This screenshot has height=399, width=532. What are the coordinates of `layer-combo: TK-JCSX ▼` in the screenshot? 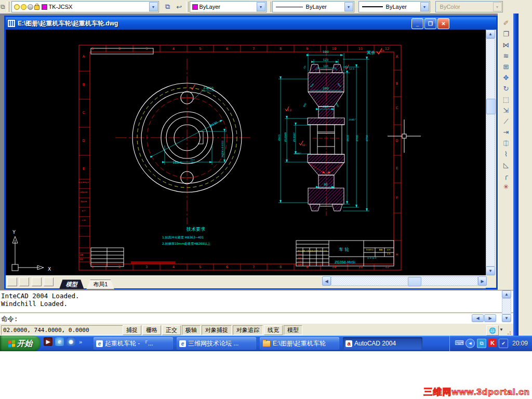 It's located at (85, 7).